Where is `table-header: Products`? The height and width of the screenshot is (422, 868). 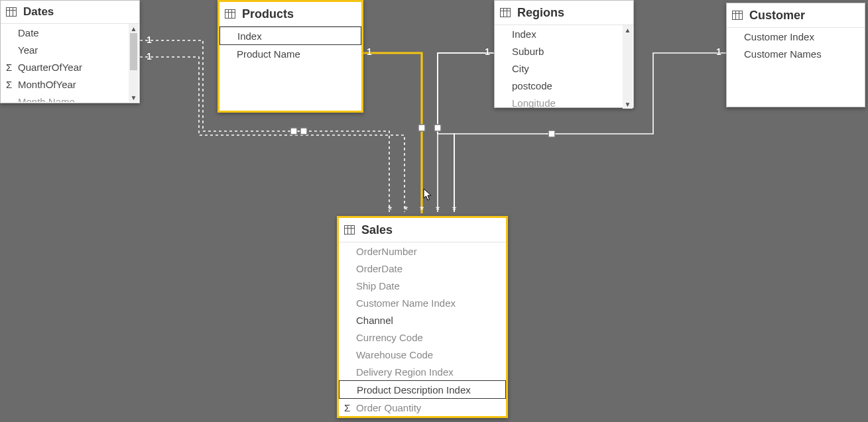 table-header: Products is located at coordinates (290, 15).